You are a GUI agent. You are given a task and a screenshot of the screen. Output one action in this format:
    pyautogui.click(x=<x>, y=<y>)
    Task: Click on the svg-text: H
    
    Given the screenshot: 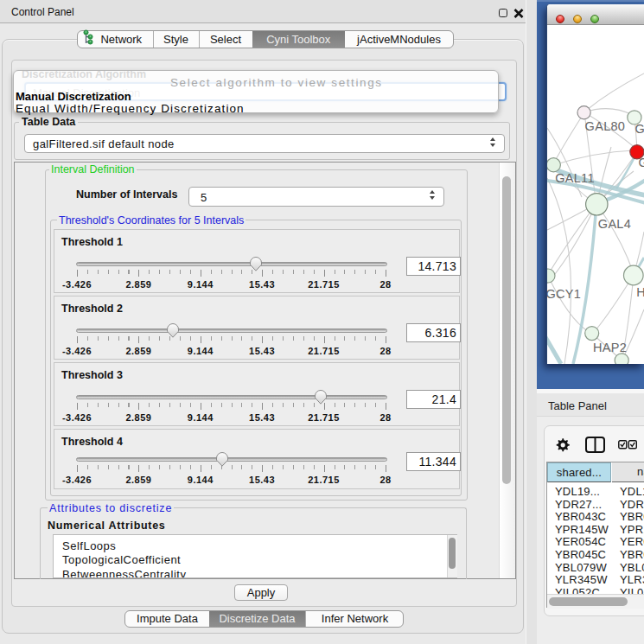 What is the action you would take?
    pyautogui.click(x=640, y=292)
    